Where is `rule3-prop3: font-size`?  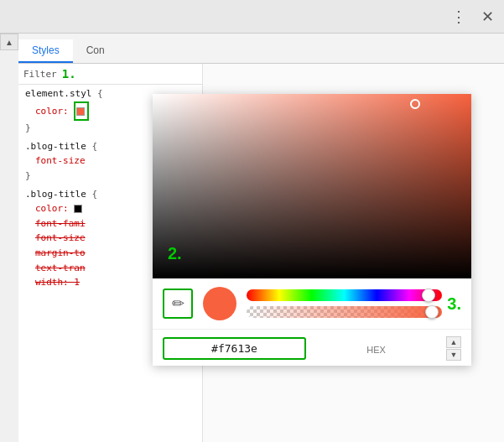
rule3-prop3: font-size is located at coordinates (55, 238).